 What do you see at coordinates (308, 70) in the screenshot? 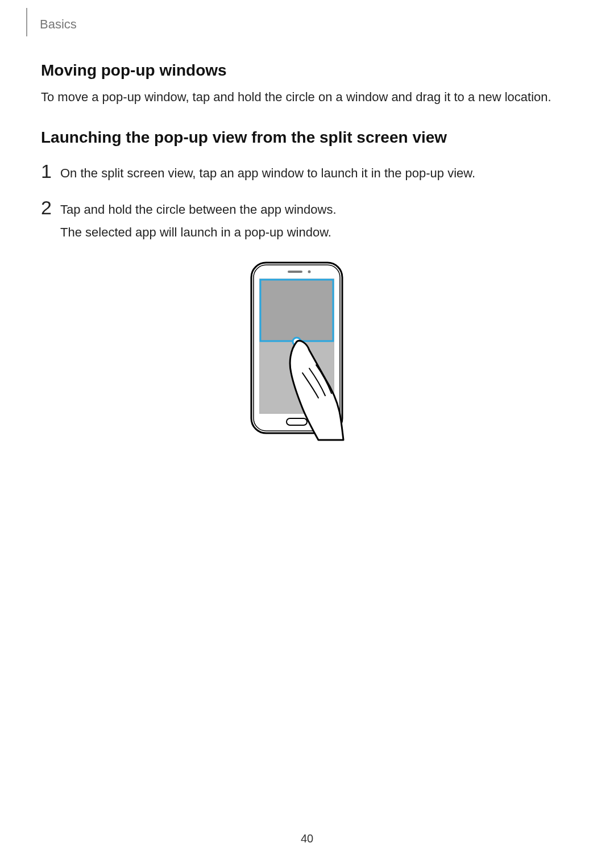
I see `heading-moving-popups: Moving pop-up windows` at bounding box center [308, 70].